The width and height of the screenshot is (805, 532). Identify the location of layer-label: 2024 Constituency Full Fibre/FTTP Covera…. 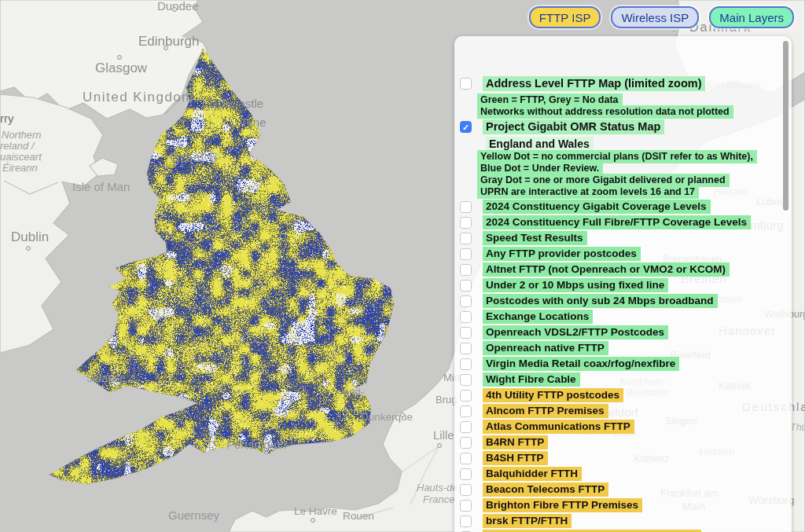
(616, 222).